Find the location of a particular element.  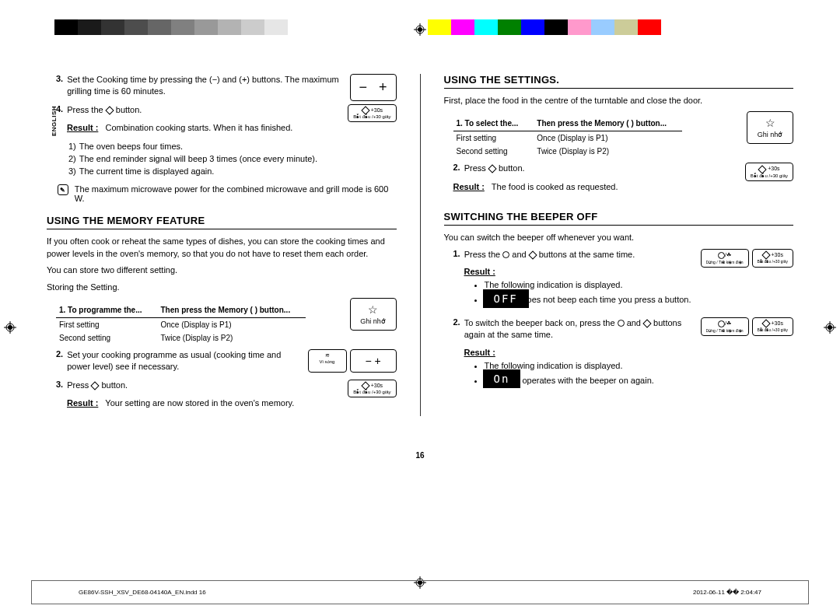

programme-table: 1. To programme the...Then press the Mem… is located at coordinates (180, 324).